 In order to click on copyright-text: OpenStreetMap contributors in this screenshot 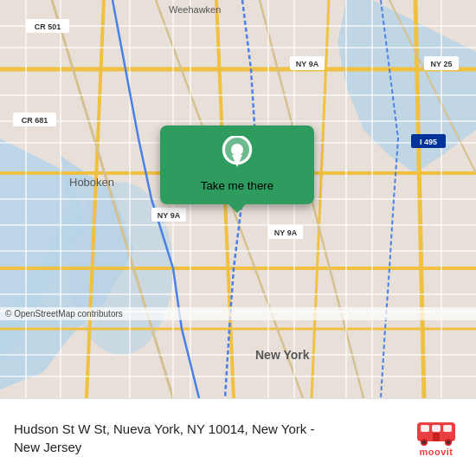, I will do `click(68, 313)`.